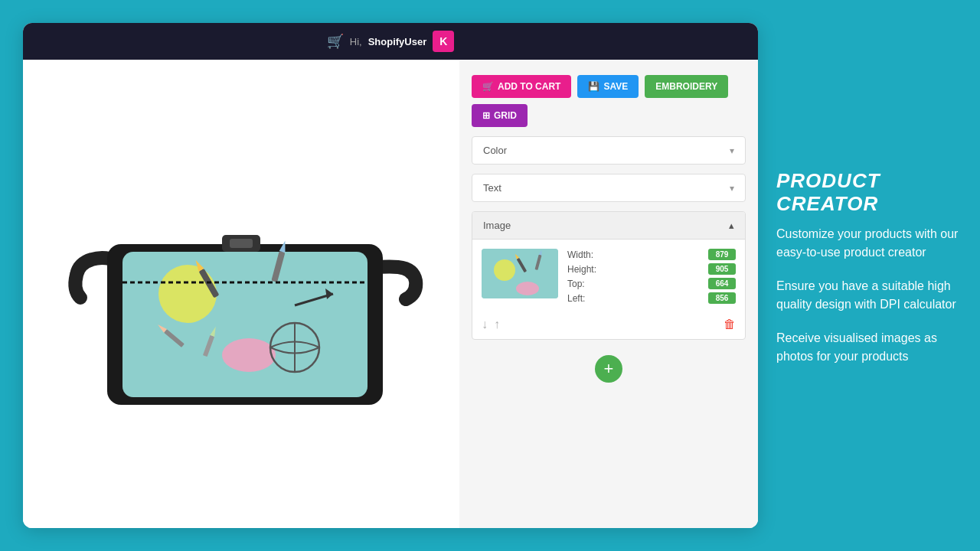  Describe the element at coordinates (609, 326) in the screenshot. I see `image-actions: ↓ ↑ 🗑` at that location.